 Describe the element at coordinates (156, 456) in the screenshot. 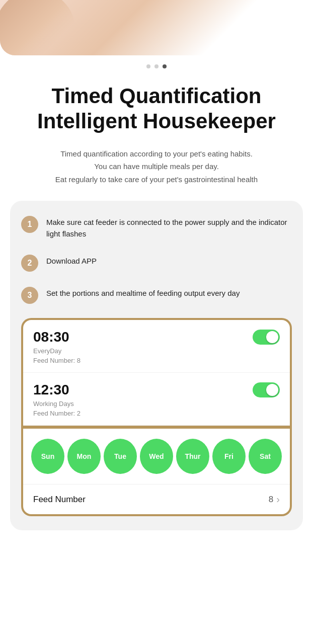

I see `day-wed: Wed` at that location.